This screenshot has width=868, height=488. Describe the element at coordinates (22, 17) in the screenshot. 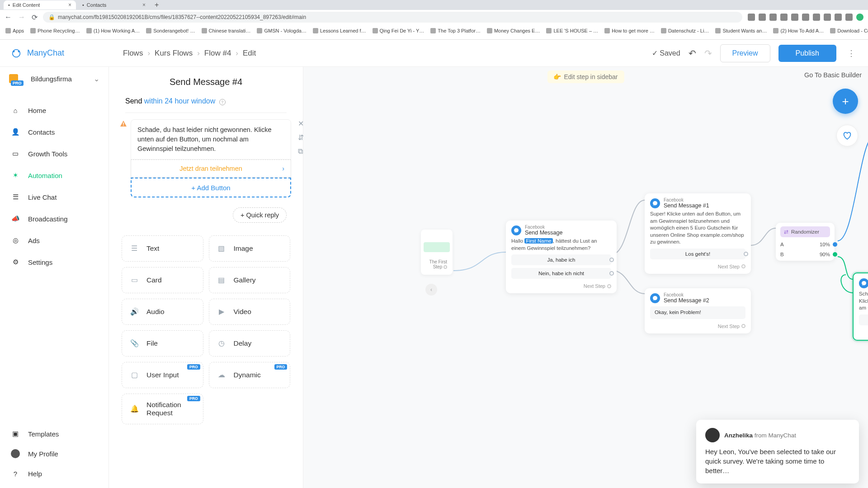

I see `forward-icon: →` at that location.